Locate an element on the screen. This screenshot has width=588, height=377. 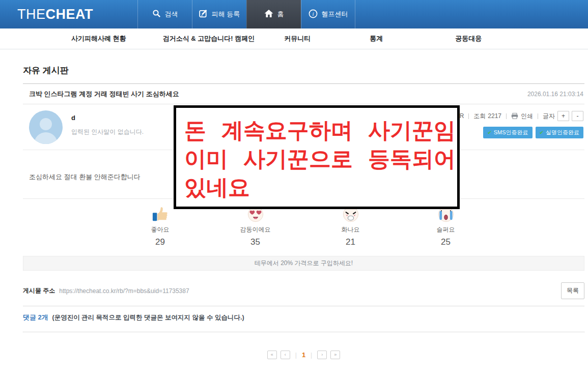
thecheat-logo: THECHEAT is located at coordinates (69, 14).